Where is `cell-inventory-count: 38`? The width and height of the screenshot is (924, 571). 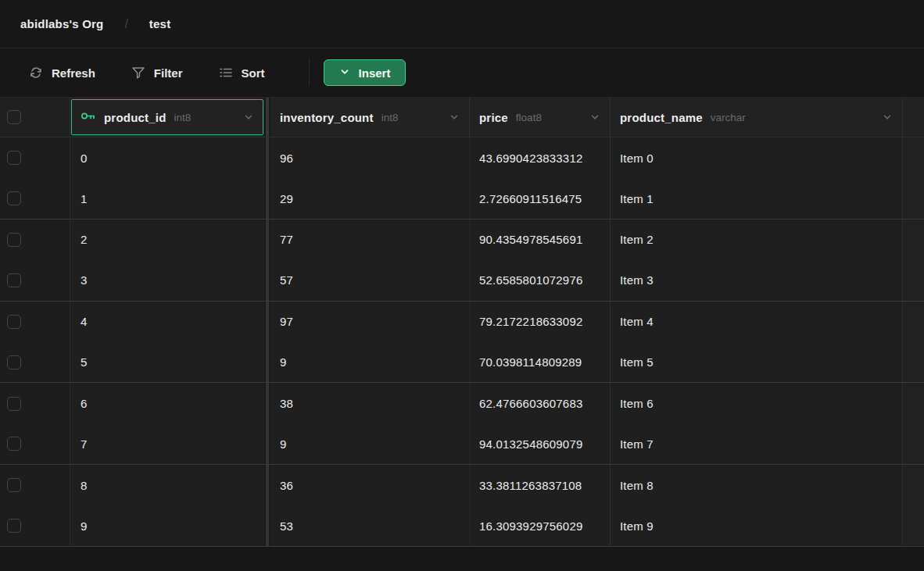 cell-inventory-count: 38 is located at coordinates (370, 403).